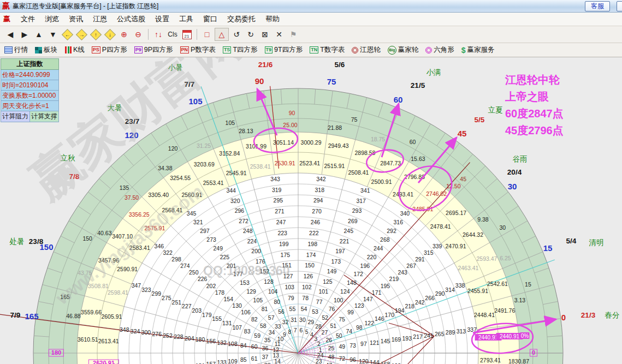 This screenshot has height=364, width=622. What do you see at coordinates (207, 34) in the screenshot?
I see `square-tool-icon: □` at bounding box center [207, 34].